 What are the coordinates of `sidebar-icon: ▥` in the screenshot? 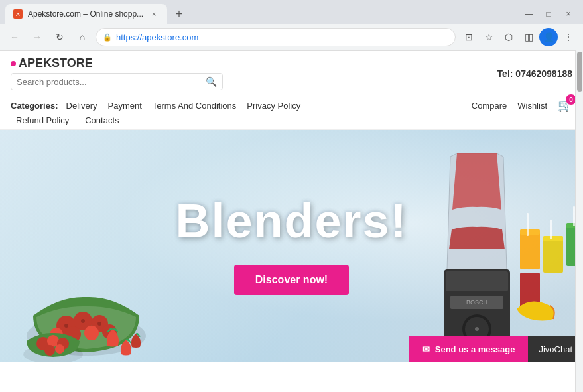 It's located at (529, 37).